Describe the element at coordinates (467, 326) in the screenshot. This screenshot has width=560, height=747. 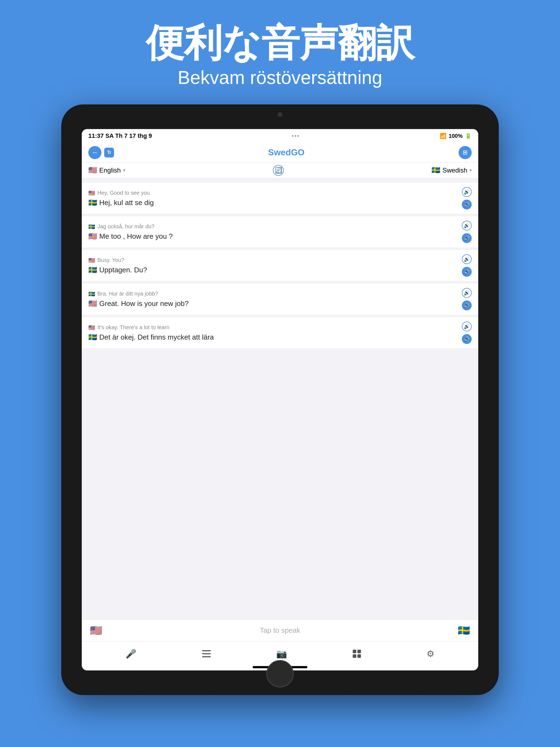
I see `speak-button-5a: 🔊` at that location.